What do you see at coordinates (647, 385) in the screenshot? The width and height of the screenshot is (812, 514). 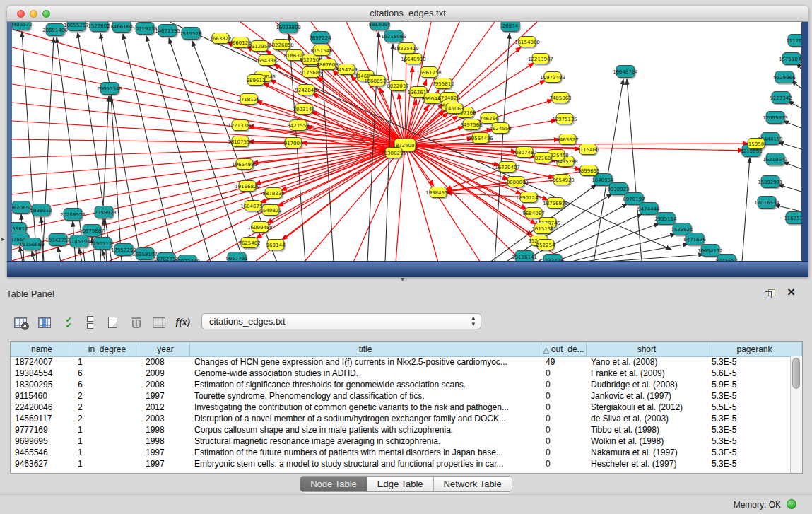 I see `table-cell: Dudbridge et al. (2008)` at bounding box center [647, 385].